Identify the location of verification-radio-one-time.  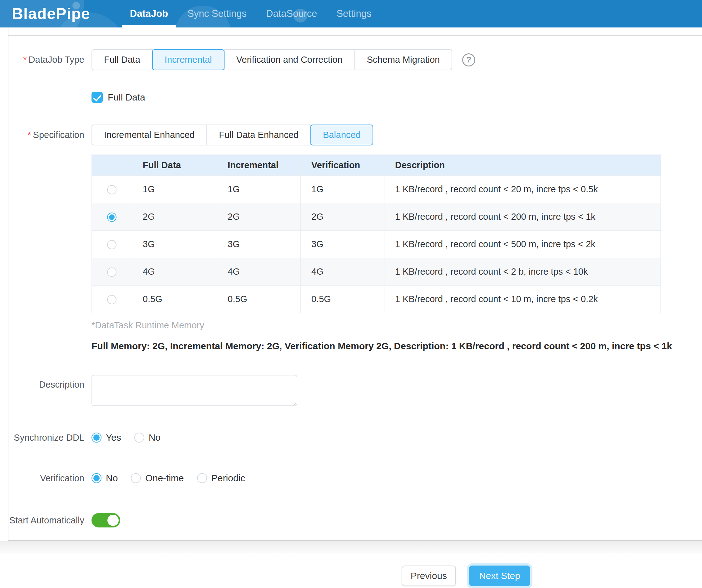
(136, 478).